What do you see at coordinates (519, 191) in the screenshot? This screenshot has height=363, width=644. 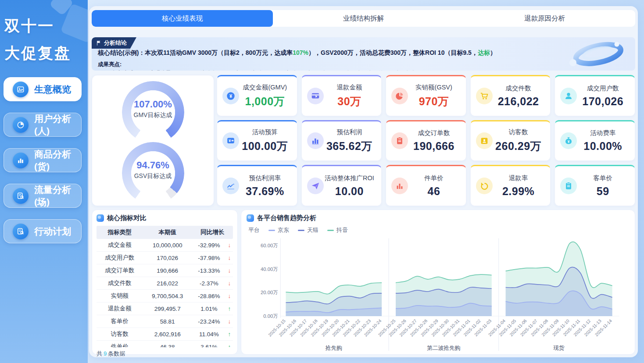 I see `kpi-value: 2.99%` at bounding box center [519, 191].